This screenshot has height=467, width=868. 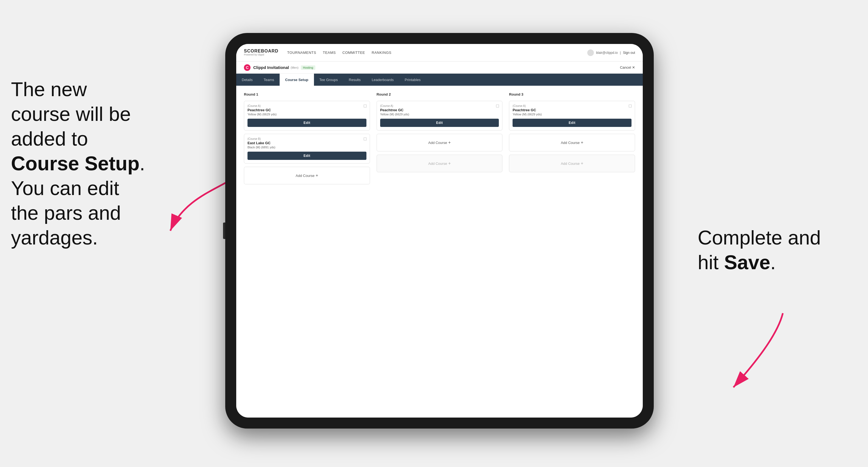 I want to click on nav-rankings: RANKINGS, so click(x=381, y=53).